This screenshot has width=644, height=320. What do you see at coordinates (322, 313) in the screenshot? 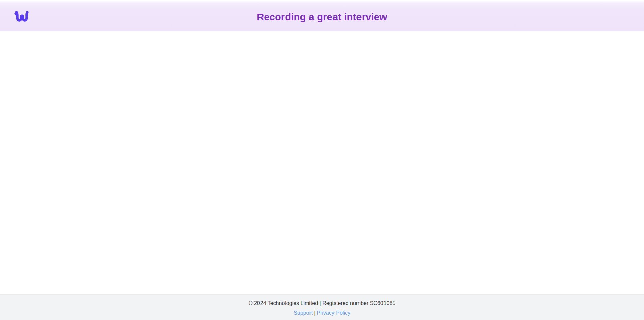
I see `footer-links: Support|Privacy Policy` at bounding box center [322, 313].